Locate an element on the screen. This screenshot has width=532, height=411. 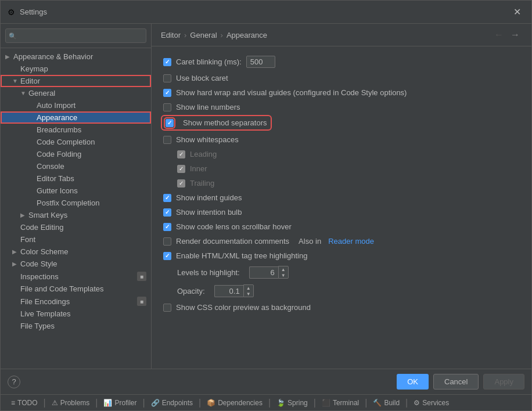
sidebar-item-label: Auto Import is located at coordinates (92, 106).